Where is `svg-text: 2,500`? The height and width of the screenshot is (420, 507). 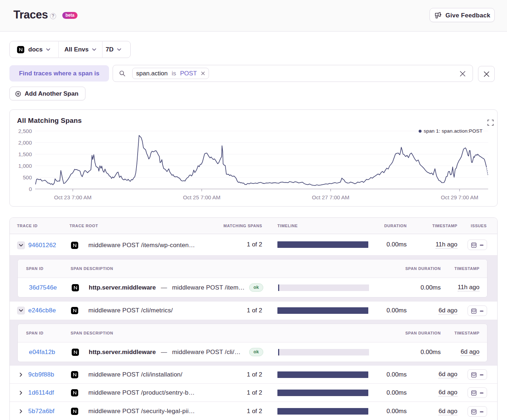
svg-text: 2,500 is located at coordinates (25, 131).